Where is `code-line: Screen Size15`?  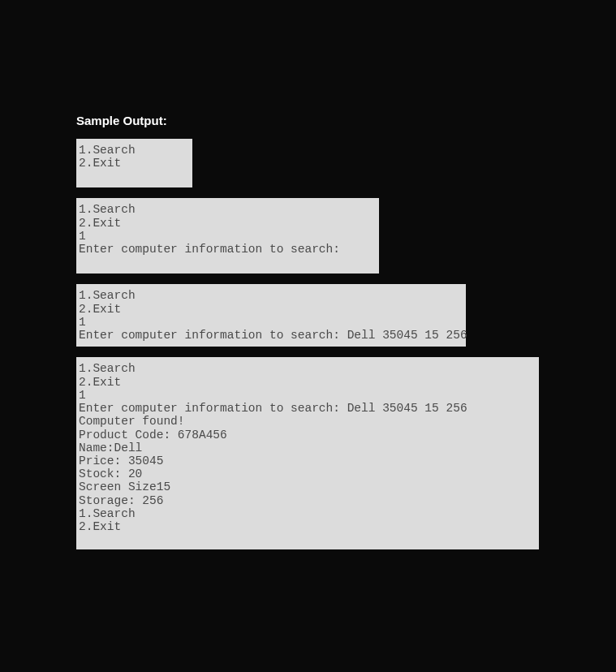
code-line: Screen Size15 is located at coordinates (308, 487).